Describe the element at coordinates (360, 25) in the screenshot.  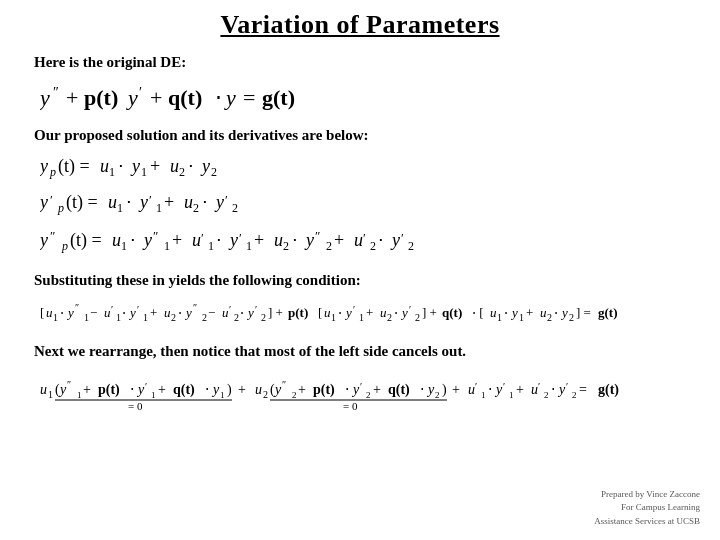
I see `page-title: Variation of Parameters` at that location.